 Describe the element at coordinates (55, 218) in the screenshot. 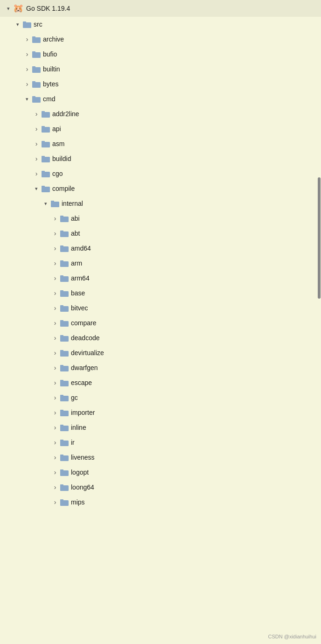

I see `abi-toggle` at that location.